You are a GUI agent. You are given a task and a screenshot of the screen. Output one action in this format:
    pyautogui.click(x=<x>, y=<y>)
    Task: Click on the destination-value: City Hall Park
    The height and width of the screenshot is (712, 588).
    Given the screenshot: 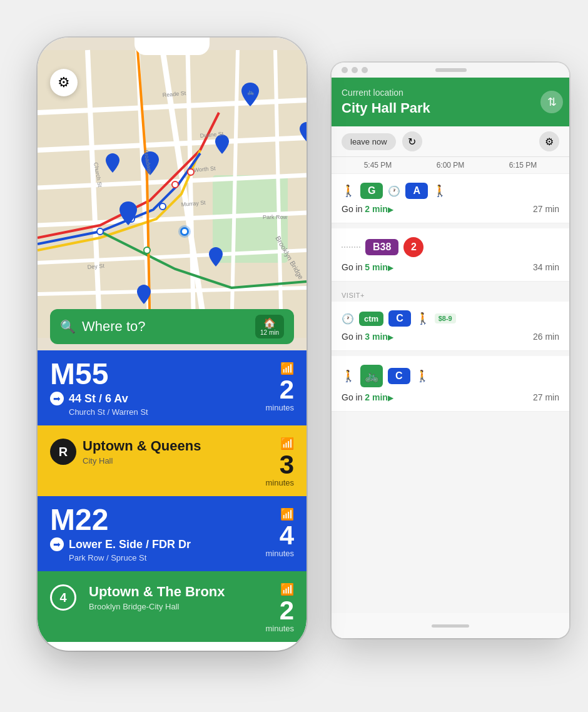 What is the action you would take?
    pyautogui.click(x=438, y=108)
    